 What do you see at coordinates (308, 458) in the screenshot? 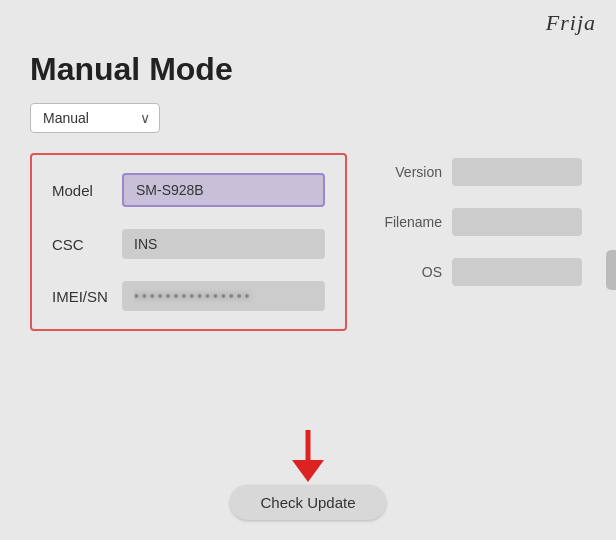
I see `red-arrow-icon` at bounding box center [308, 458].